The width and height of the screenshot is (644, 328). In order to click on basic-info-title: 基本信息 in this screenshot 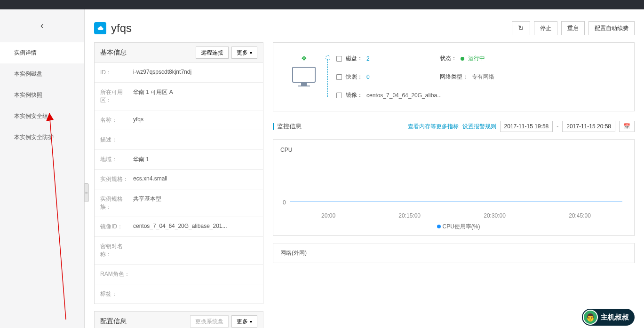, I will do `click(147, 53)`.